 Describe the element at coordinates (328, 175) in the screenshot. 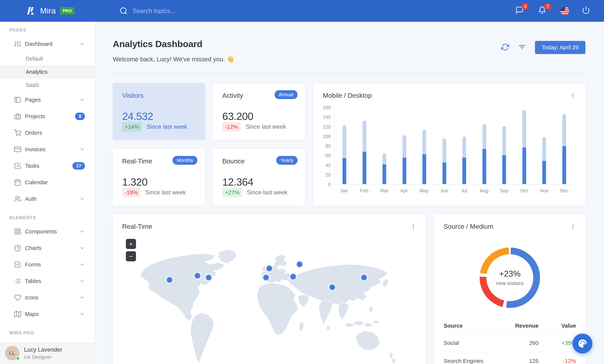

I see `y-tick-label: 20` at that location.